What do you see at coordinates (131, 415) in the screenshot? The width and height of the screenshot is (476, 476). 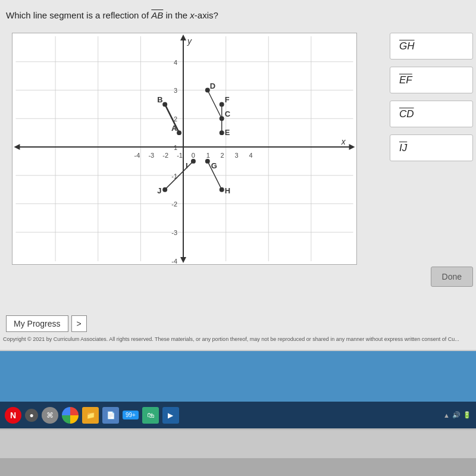 I see `taskbar-badge-count: 99+` at bounding box center [131, 415].